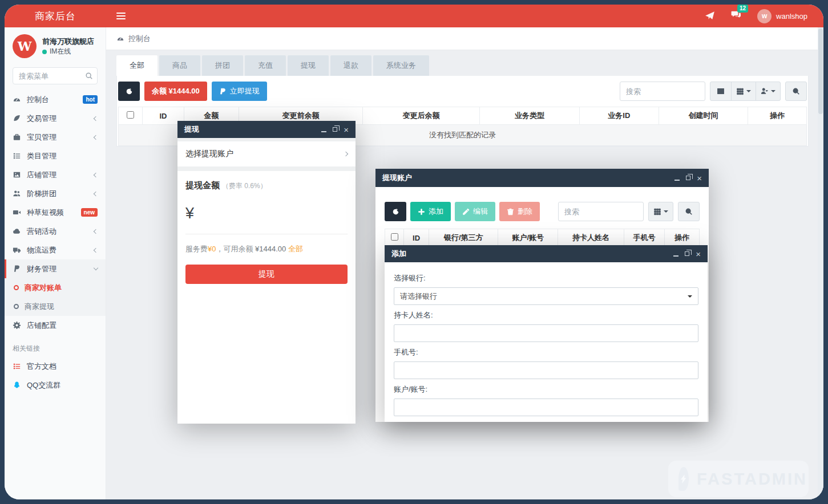 This screenshot has height=504, width=828. Describe the element at coordinates (430, 212) in the screenshot. I see `add-button: 添加` at that location.